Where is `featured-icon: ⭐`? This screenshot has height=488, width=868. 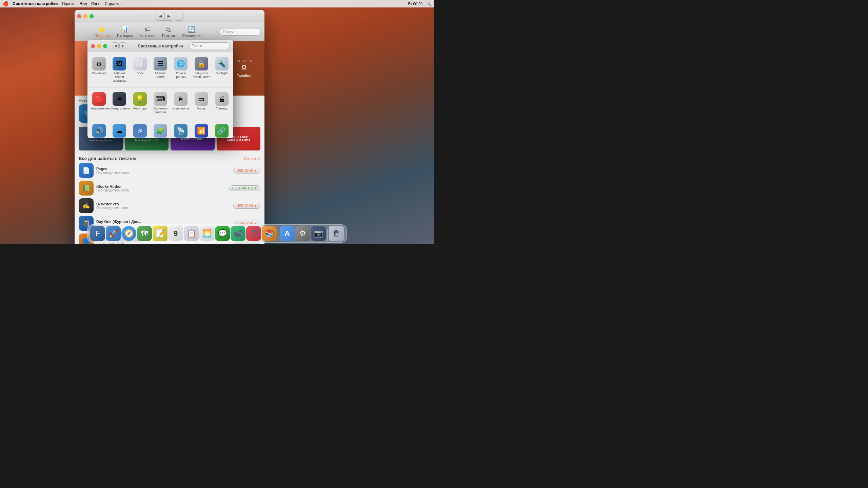
featured-icon: ⭐ is located at coordinates (102, 29).